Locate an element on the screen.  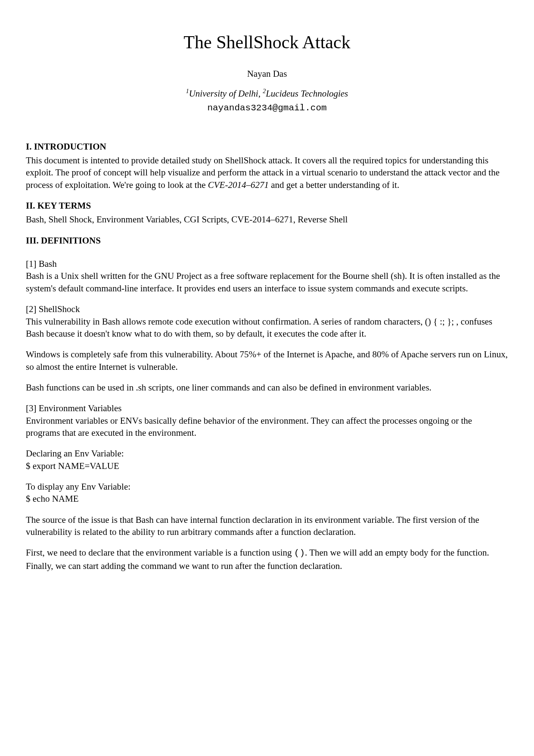
env-display-label: To display any Env Variable: is located at coordinates (267, 487).